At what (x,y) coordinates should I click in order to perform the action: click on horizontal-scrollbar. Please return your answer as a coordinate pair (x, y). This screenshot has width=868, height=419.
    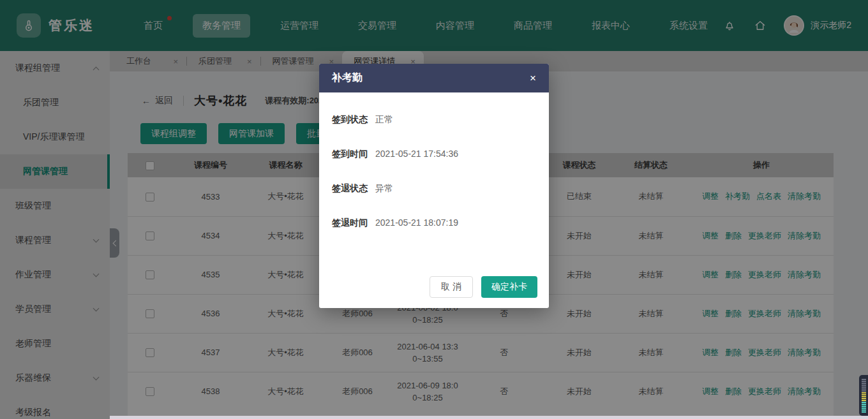
    Looking at the image, I should click on (489, 417).